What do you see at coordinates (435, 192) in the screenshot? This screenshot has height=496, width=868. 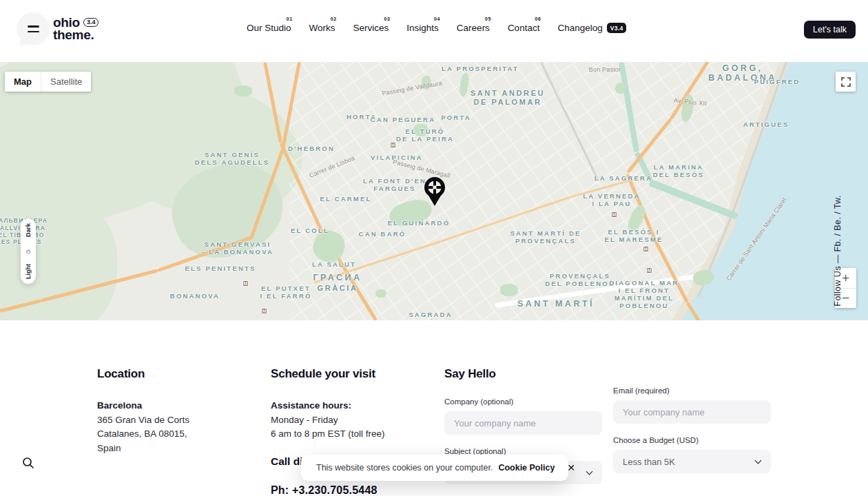 I see `map-location-pin-icon` at bounding box center [435, 192].